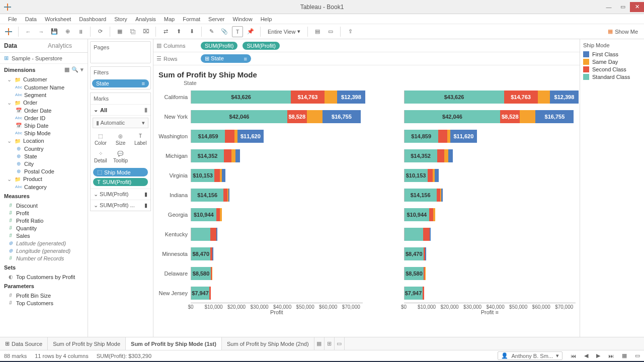 This screenshot has width=644, height=362. I want to click on menu-worksheet: Worksheet, so click(58, 19).